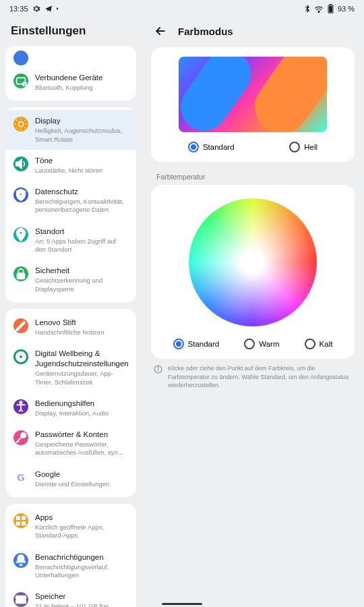 The height and width of the screenshot is (607, 364). I want to click on bell-icon, so click(21, 560).